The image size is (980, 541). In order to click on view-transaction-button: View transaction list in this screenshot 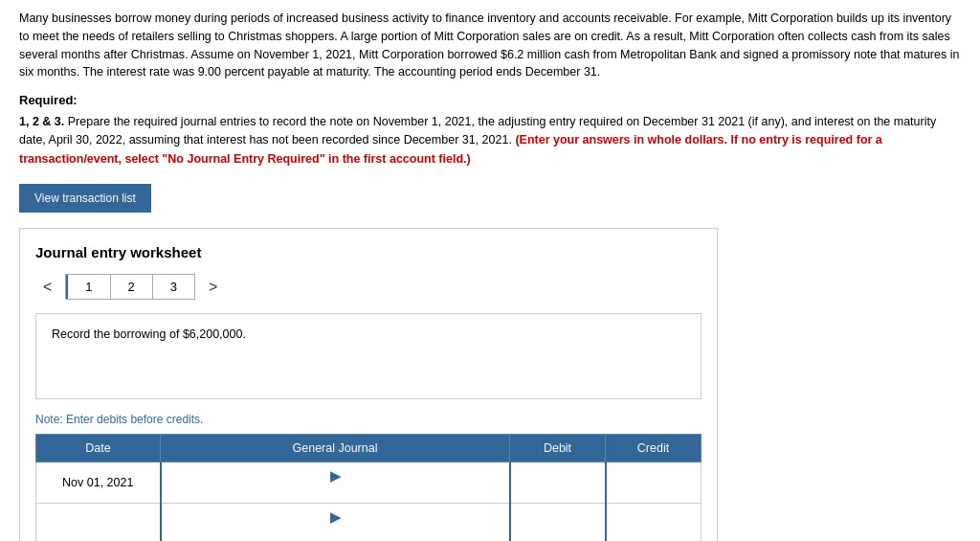, I will do `click(85, 198)`.